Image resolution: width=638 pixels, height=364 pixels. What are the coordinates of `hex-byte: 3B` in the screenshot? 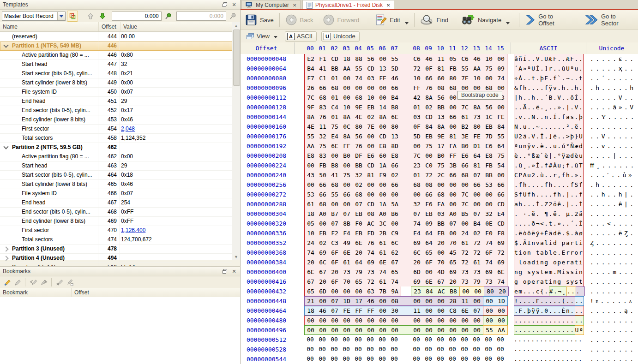 It's located at (453, 165).